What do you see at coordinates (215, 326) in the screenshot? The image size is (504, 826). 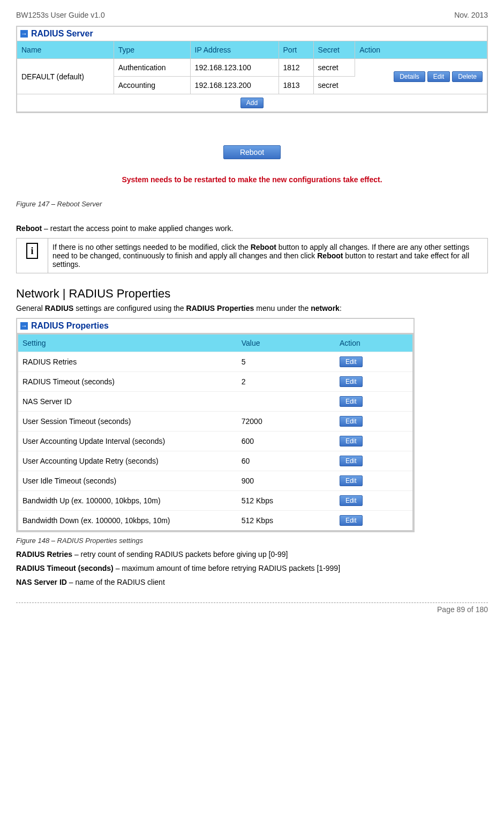 I see `radius-properties-title: → RADIUS Properties` at bounding box center [215, 326].